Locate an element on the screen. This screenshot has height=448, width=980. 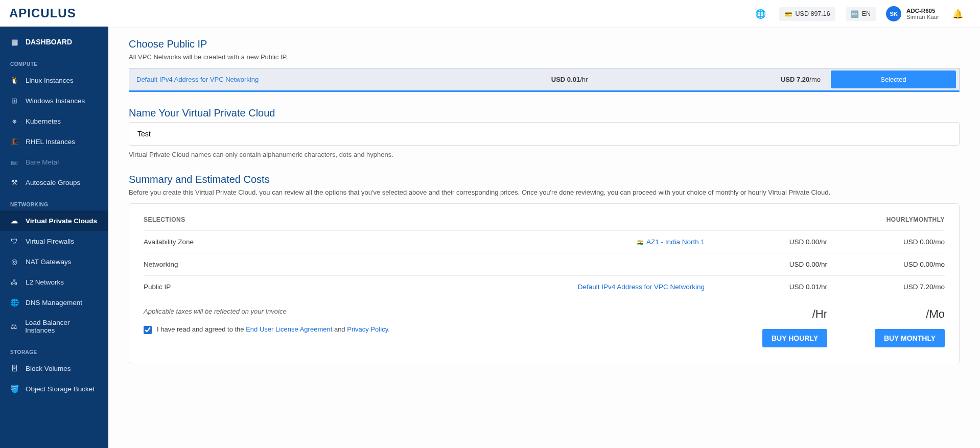
balance-chip: 💳 USD 897.16 is located at coordinates (807, 14).